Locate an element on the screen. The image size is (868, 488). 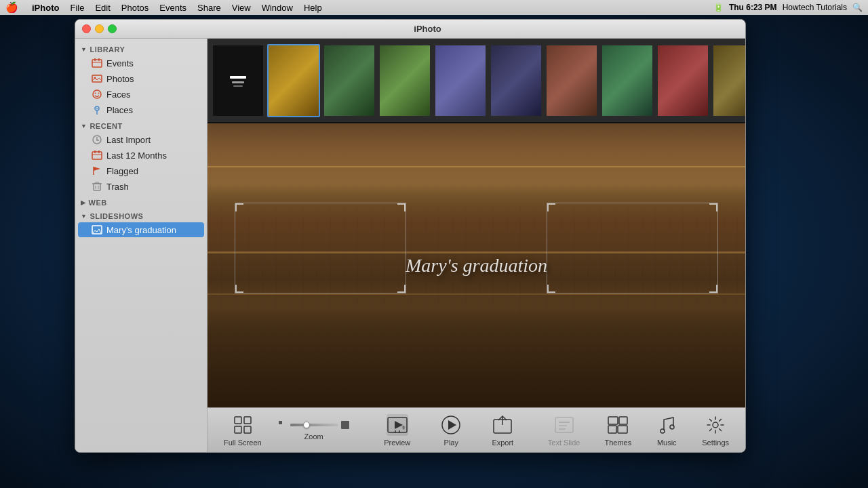
sidebar-item-last-import: Last Import is located at coordinates (141, 140).